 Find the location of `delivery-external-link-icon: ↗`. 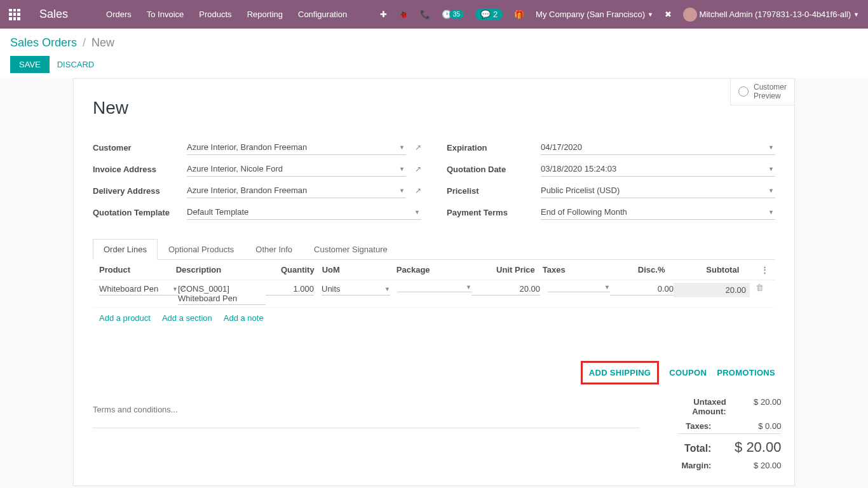

delivery-external-link-icon: ↗ is located at coordinates (418, 191).